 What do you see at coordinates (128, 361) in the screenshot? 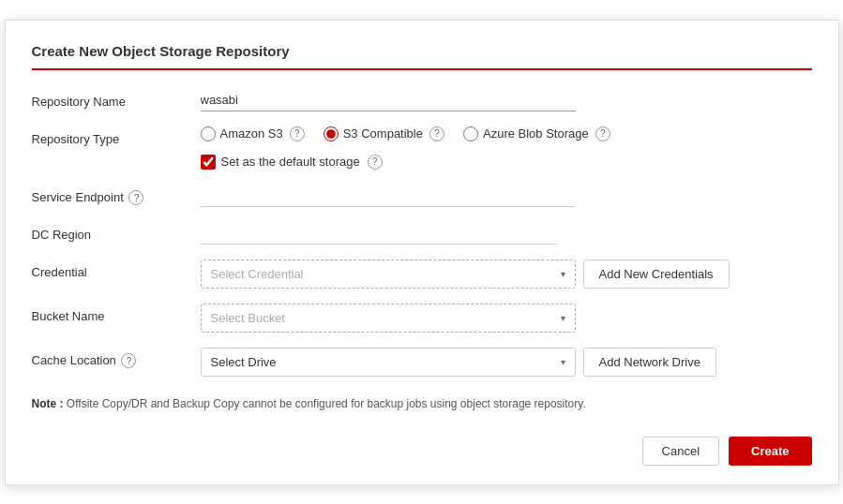
I see `cache-location-help-icon: ?` at bounding box center [128, 361].